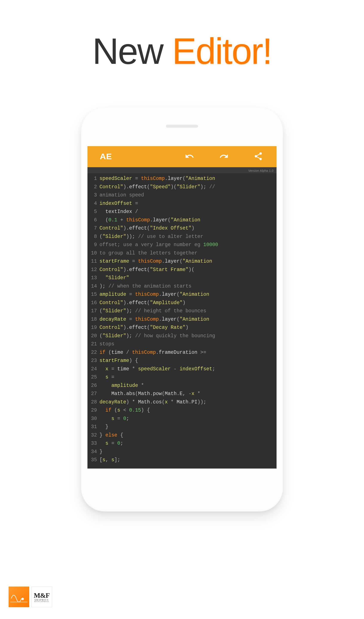  Describe the element at coordinates (182, 369) in the screenshot. I see `code-line: 24 x = time * speedScaler - indexOffset;` at that location.